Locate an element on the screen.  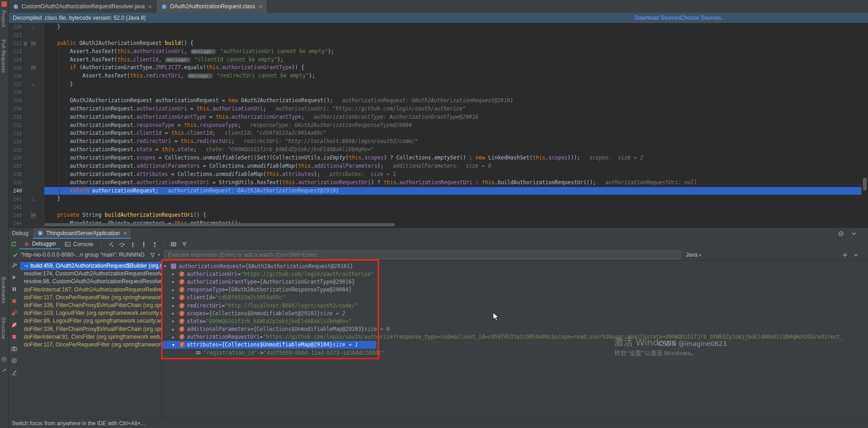
variable-row: ▸fadditionalParameters = {Collections$Un… is located at coordinates (515, 329).